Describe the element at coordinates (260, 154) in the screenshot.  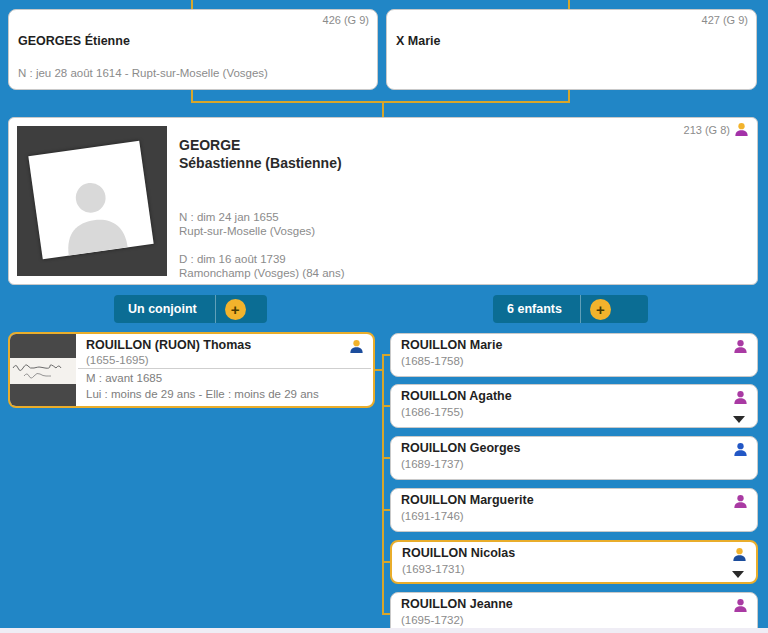
I see `main-person-name: GEORGE Sébastienne (Bastienne)` at that location.